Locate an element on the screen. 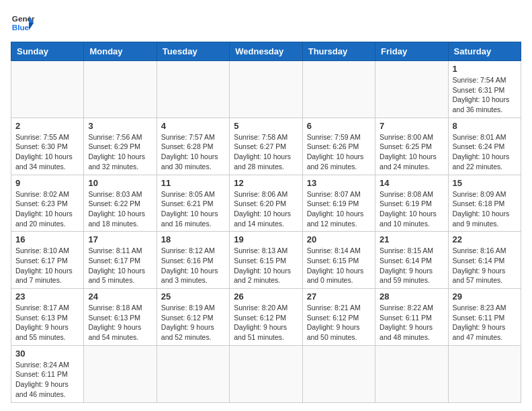 Image resolution: width=532 pixels, height=411 pixels. day-info: Sunrise: 8:24 AM Sunset: 6:11 PM Dayligh… is located at coordinates (47, 380).